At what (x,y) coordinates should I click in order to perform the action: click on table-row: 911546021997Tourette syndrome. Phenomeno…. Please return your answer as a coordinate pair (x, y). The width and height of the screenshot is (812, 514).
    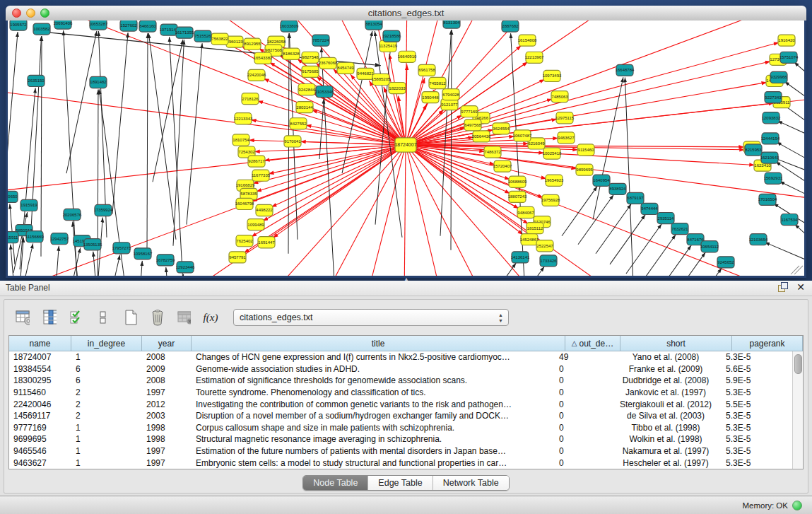
    Looking at the image, I should click on (401, 393).